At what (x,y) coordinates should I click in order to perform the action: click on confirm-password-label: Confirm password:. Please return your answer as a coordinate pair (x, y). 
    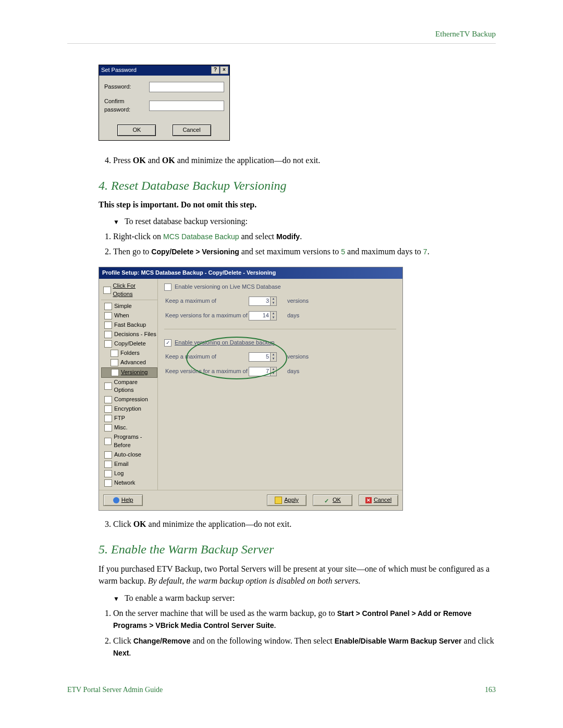
    Looking at the image, I should click on (127, 106).